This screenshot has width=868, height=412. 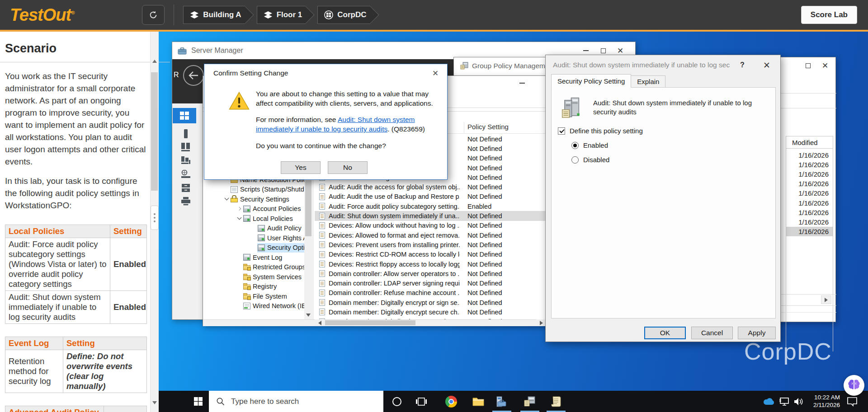 What do you see at coordinates (155, 61) in the screenshot?
I see `sidebar-scroll-up-icon` at bounding box center [155, 61].